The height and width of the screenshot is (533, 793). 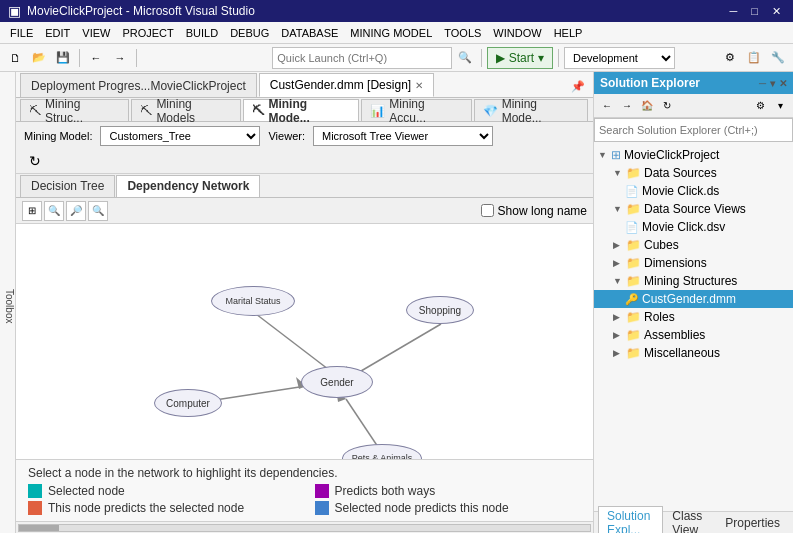 I want to click on run-button: ▶ Start ▾, so click(x=520, y=58).